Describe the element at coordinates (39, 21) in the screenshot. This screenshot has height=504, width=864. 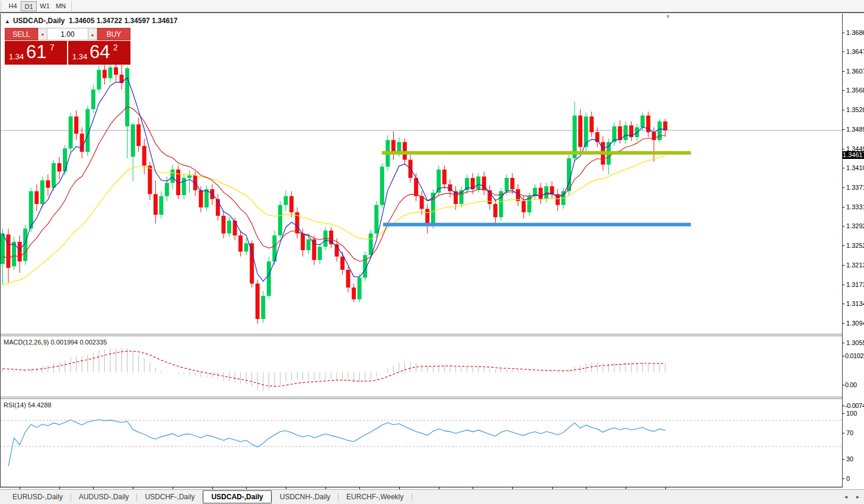
I see `chart-symbol-label: USDCAD-,Daily` at that location.